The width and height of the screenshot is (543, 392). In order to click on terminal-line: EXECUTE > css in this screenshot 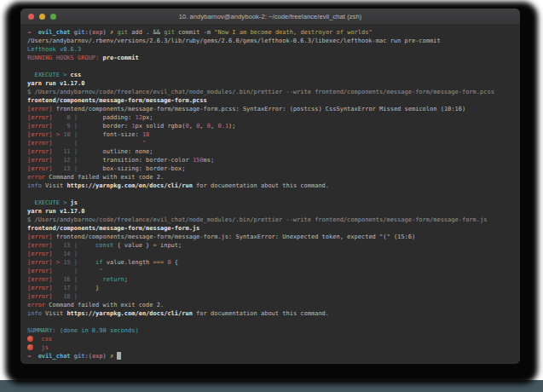, I will do `click(270, 75)`.